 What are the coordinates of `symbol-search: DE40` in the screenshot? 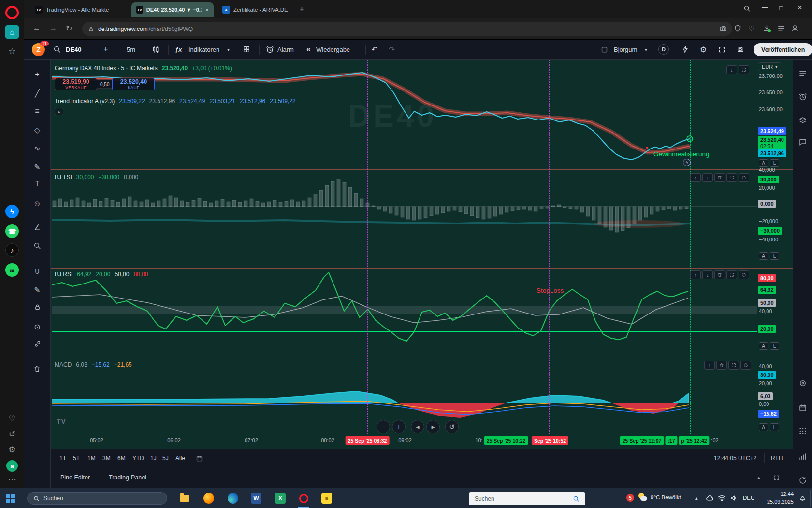 It's located at (73, 49).